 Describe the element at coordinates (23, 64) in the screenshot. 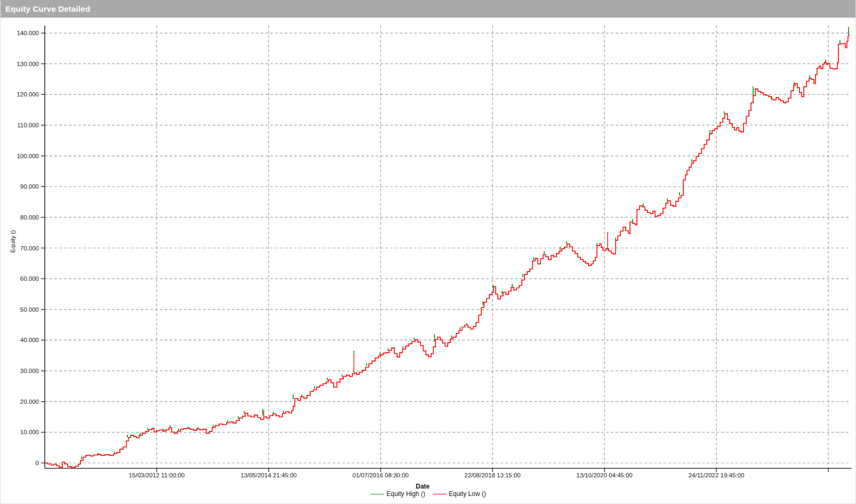

I see `y-tick-label: 130.000` at that location.